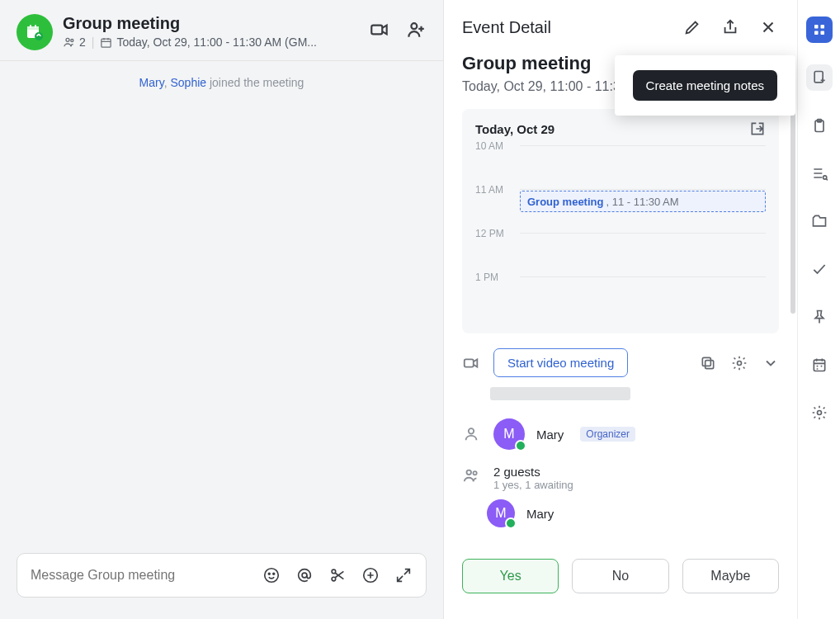 This screenshot has width=840, height=619. I want to click on close-icon, so click(768, 27).